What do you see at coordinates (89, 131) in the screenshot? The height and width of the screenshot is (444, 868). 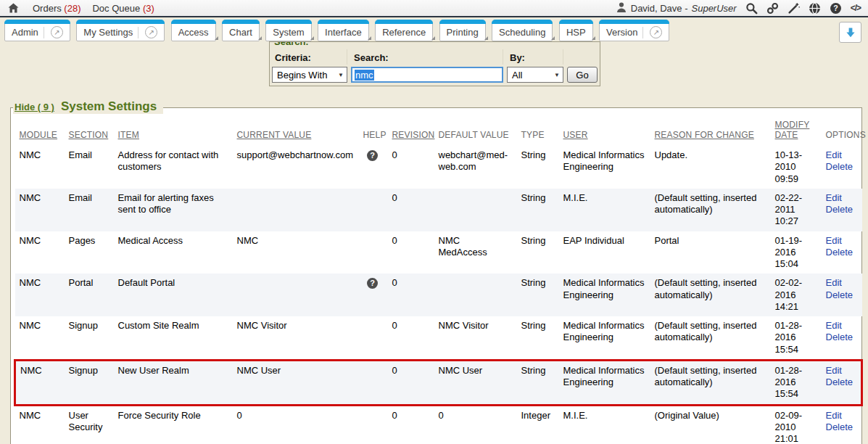 I see `col-section: SECTION` at bounding box center [89, 131].